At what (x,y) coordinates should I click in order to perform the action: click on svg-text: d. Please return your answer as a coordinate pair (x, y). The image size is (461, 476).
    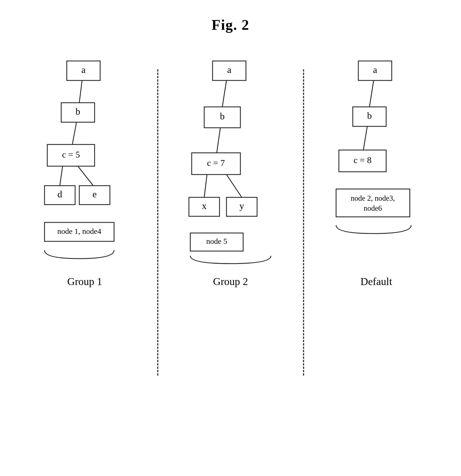
    Looking at the image, I should click on (60, 194).